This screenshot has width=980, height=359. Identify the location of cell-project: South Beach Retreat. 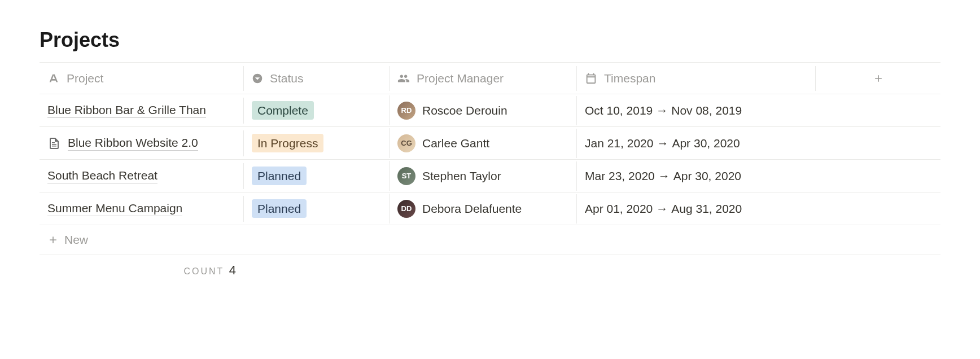
(142, 176).